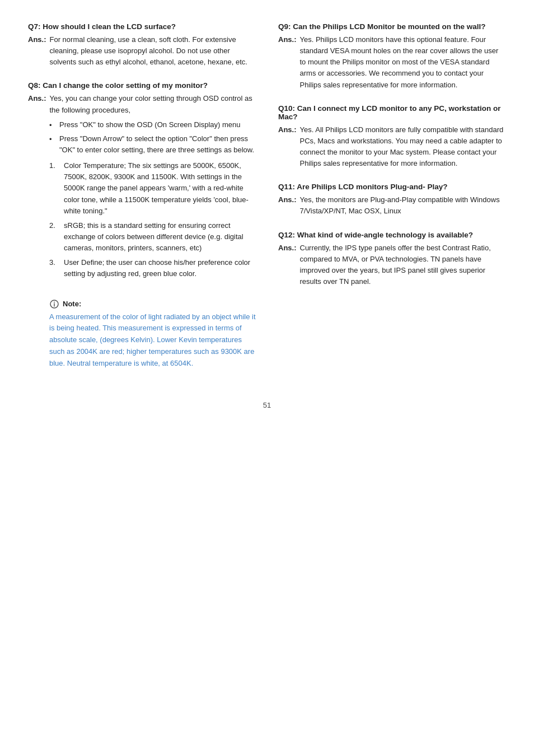 This screenshot has height=756, width=534. What do you see at coordinates (102, 27) in the screenshot?
I see `q7-text: Q7: How should I clean the LCD surface?` at bounding box center [102, 27].